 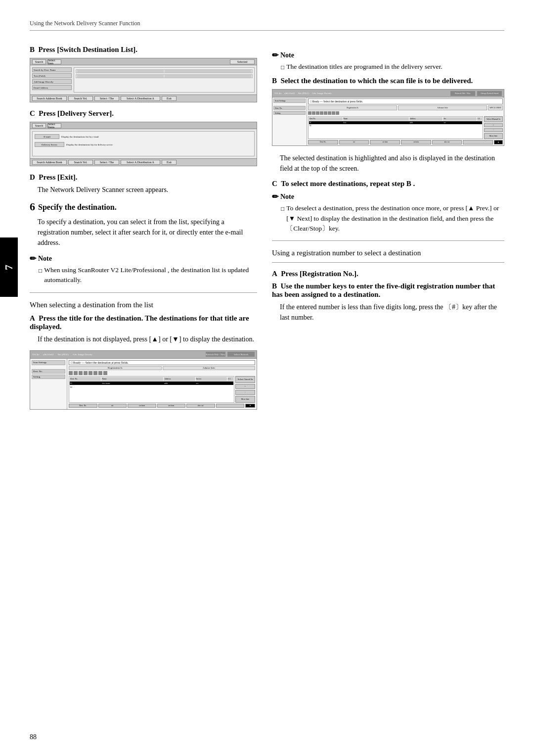 I want to click on page-header: Using the Network Delivery Scanner Funct…, so click(x=267, y=25).